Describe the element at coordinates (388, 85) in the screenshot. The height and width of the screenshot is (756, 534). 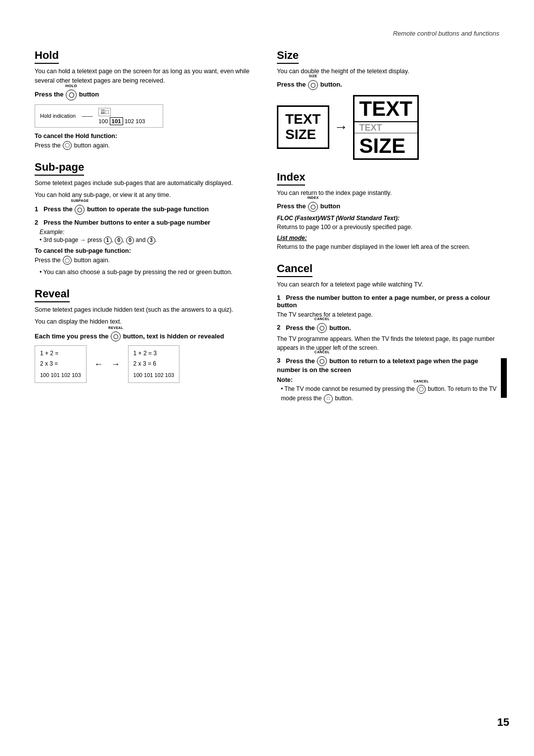
I see `size-press-line: Press the SIZE ◯ button.` at that location.